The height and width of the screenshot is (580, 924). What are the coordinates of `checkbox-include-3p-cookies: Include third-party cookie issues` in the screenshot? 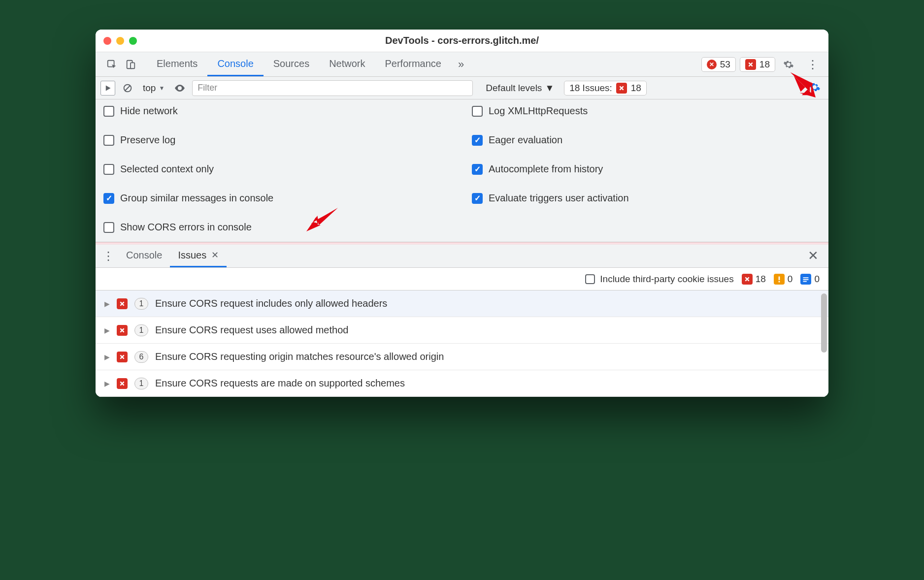 It's located at (659, 279).